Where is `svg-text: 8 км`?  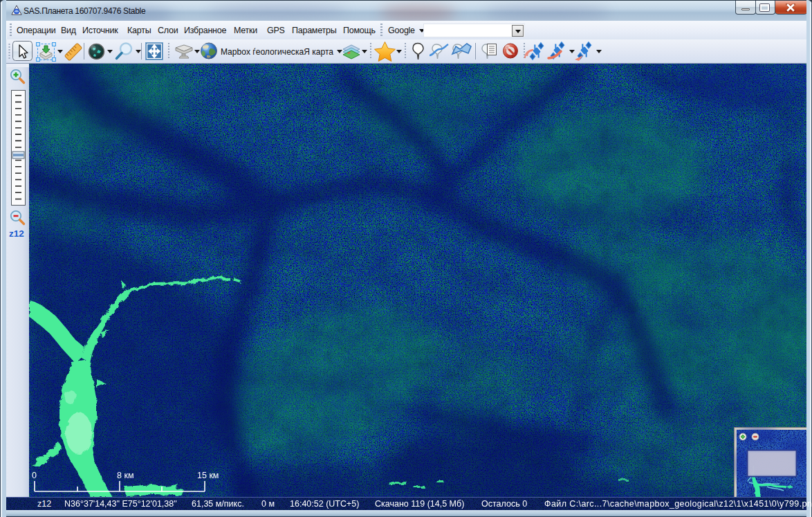
svg-text: 8 км is located at coordinates (126, 475).